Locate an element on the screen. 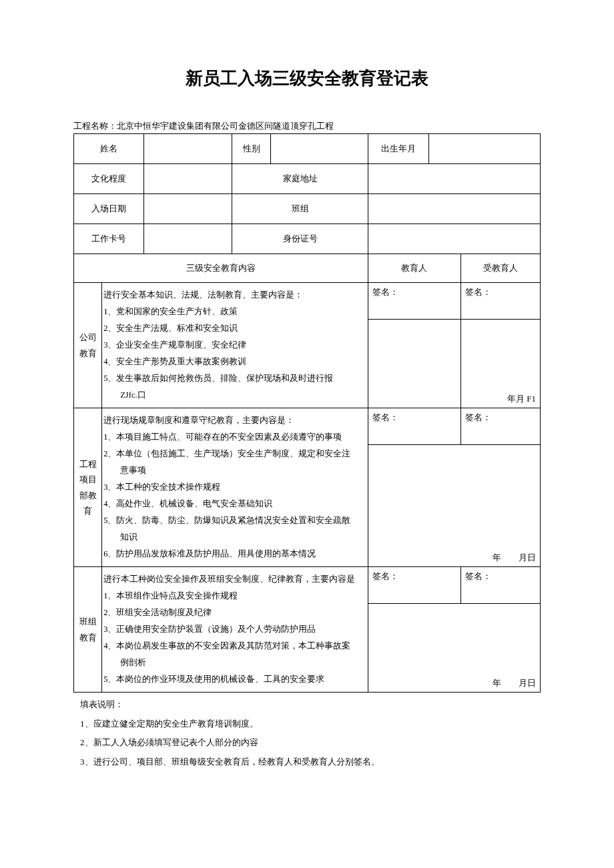 The height and width of the screenshot is (868, 614). name-value is located at coordinates (188, 149).